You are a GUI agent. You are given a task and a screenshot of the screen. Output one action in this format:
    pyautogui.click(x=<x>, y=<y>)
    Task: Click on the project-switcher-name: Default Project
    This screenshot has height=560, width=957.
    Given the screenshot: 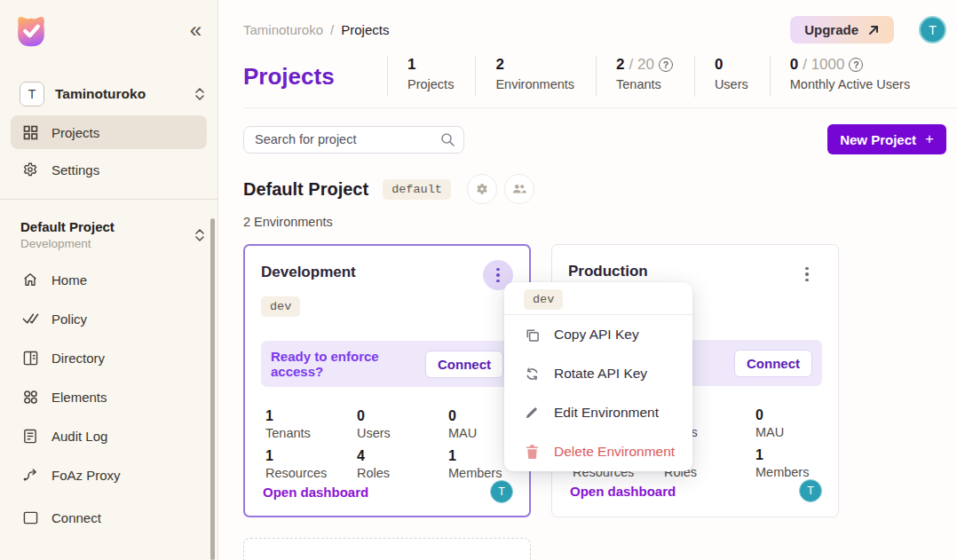 What is the action you would take?
    pyautogui.click(x=107, y=227)
    